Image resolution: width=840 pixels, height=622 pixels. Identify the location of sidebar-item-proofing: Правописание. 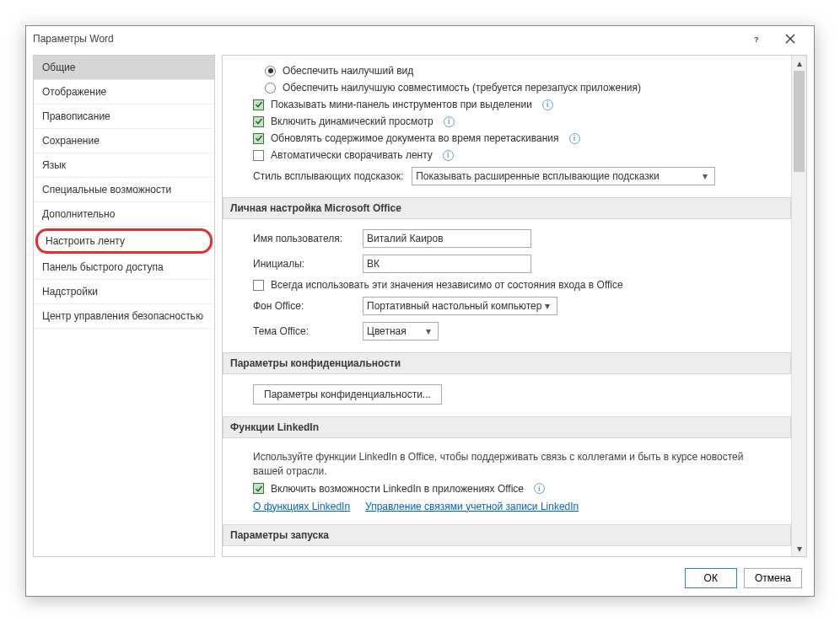
(124, 116).